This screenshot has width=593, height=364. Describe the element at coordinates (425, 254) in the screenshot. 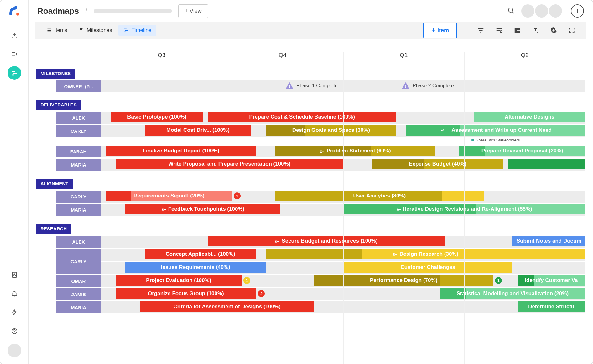

I see `timeline-bar: Design Research (30%)` at that location.